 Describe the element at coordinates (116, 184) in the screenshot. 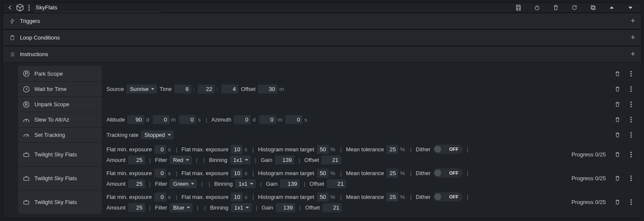

I see `amount-label: Amount` at that location.